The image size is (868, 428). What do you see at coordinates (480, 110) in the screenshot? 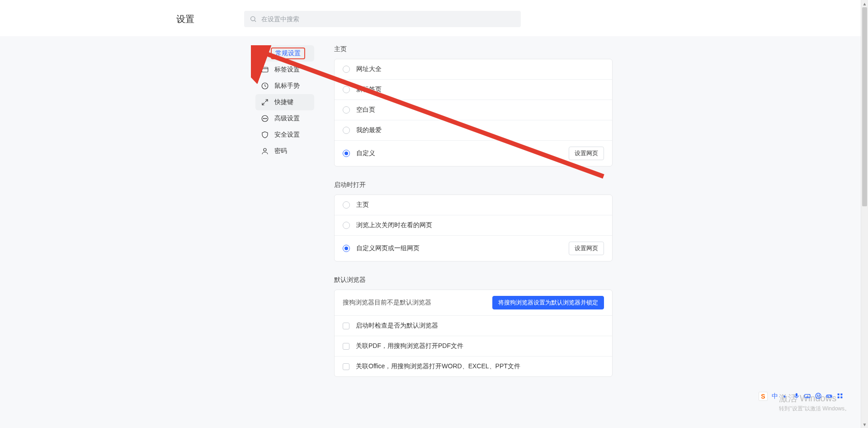
I see `option-label: 空白页` at bounding box center [480, 110].